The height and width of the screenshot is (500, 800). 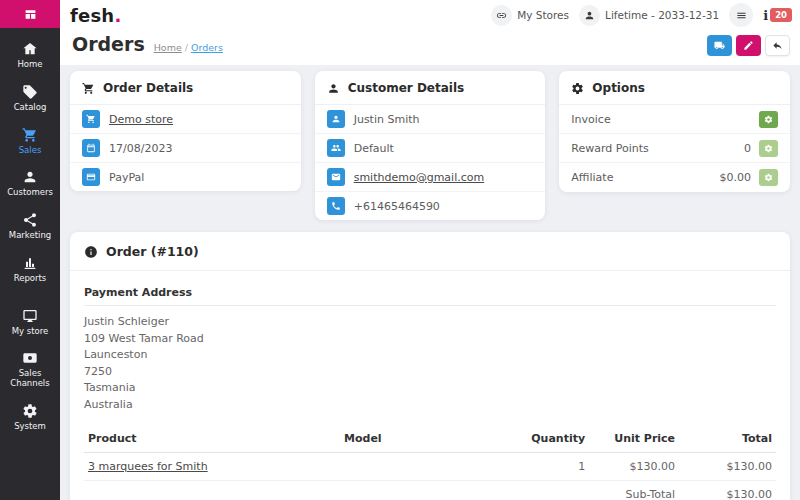 What do you see at coordinates (148, 88) in the screenshot?
I see `order-details-title: Order Details` at bounding box center [148, 88].